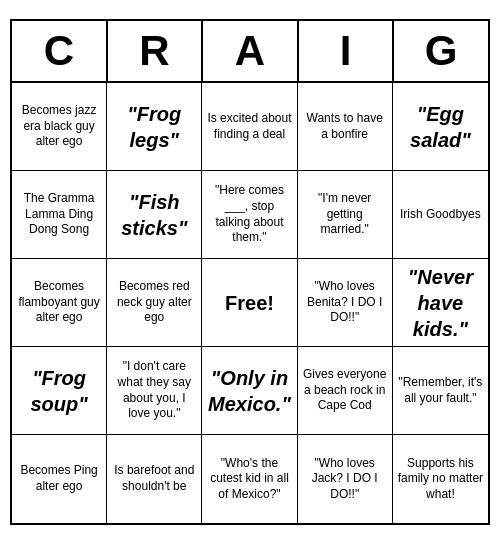 Image resolution: width=500 pixels, height=544 pixels. What do you see at coordinates (156, 51) in the screenshot?
I see `title-letter-r: R` at bounding box center [156, 51].